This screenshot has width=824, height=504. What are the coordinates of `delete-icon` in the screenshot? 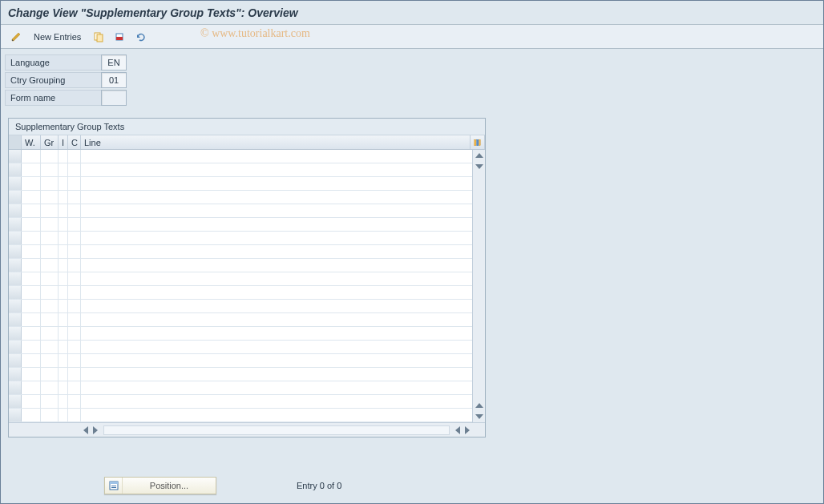 It's located at (119, 37).